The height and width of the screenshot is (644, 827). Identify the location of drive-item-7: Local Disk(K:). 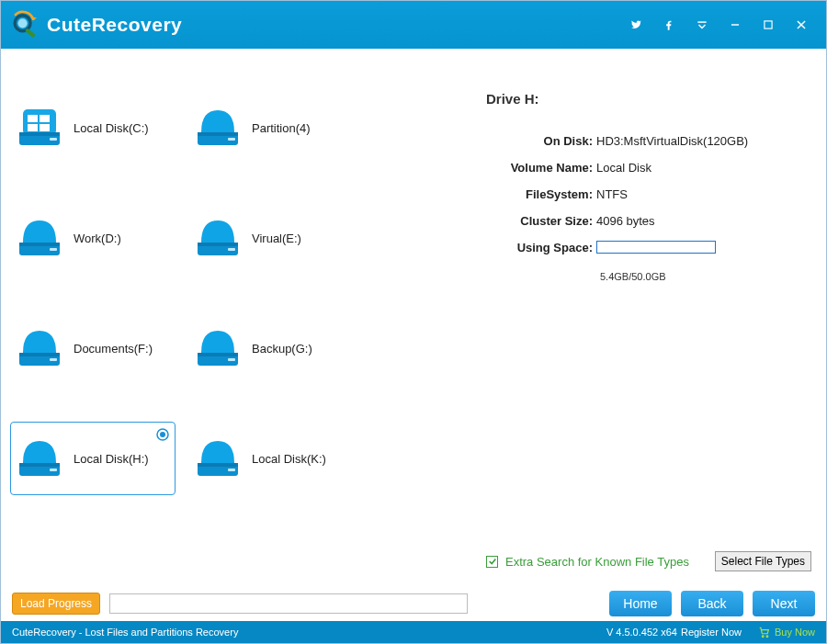
(271, 458).